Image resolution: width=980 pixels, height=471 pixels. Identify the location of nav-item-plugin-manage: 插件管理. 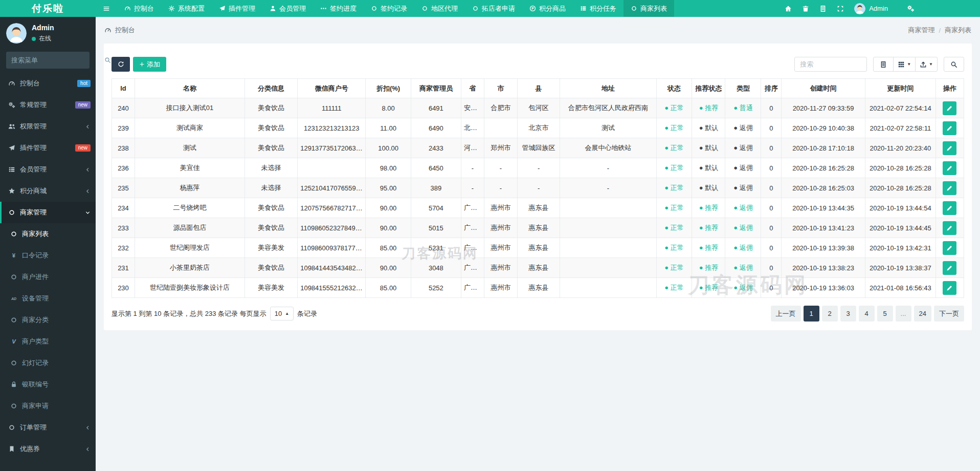
(237, 8).